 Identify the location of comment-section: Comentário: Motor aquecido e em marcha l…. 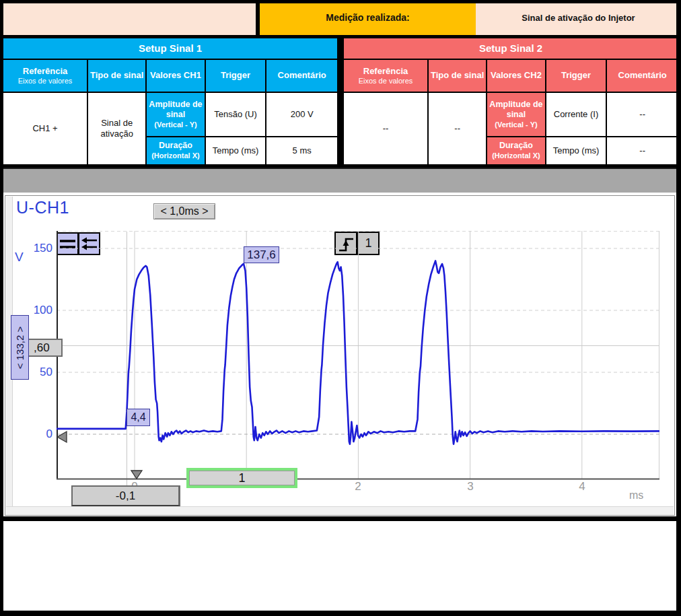
(340, 566).